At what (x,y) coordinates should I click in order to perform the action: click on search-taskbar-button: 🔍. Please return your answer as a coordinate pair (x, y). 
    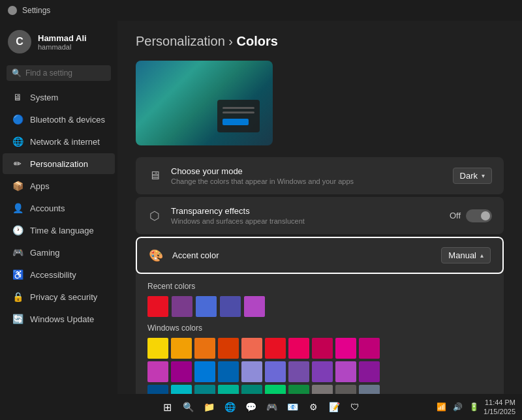
    Looking at the image, I should click on (188, 407).